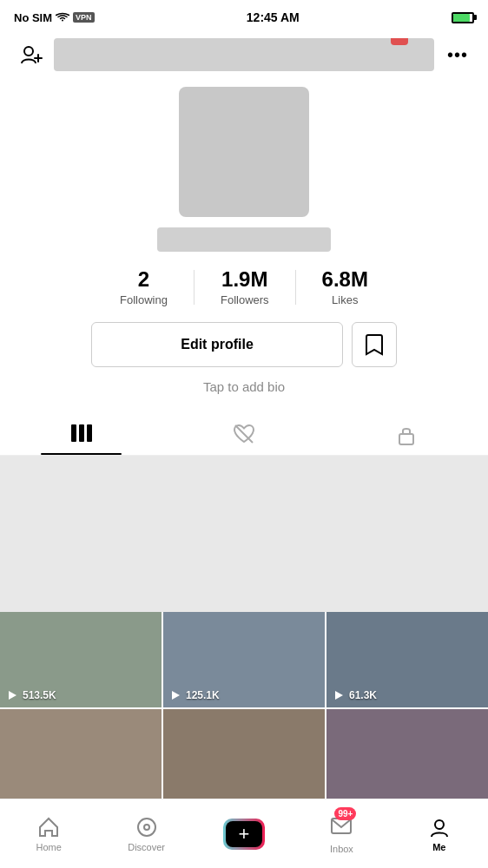  What do you see at coordinates (354, 695) in the screenshot?
I see `video-overlay-3: 61.3K` at bounding box center [354, 695].